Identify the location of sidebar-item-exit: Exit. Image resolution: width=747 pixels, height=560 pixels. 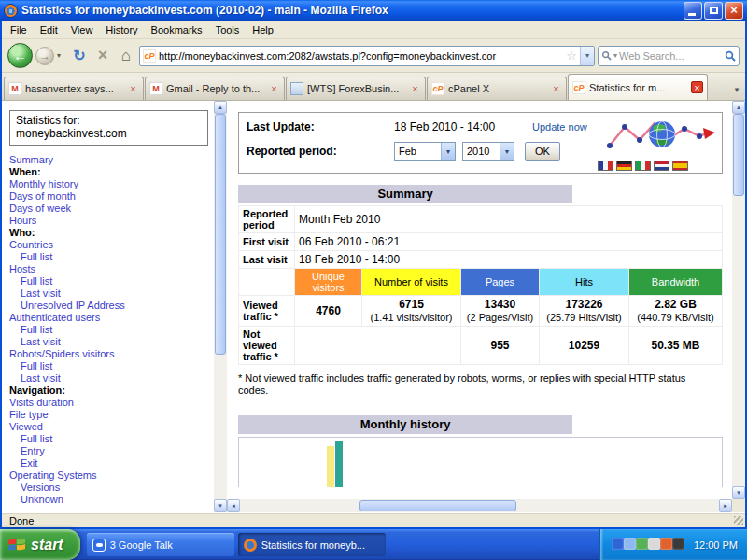
(108, 463).